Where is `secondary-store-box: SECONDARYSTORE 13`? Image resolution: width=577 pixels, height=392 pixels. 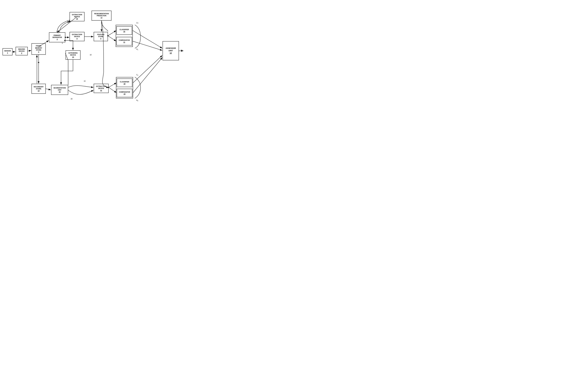 secondary-store-box: SECONDARYSTORE 13 is located at coordinates (39, 89).